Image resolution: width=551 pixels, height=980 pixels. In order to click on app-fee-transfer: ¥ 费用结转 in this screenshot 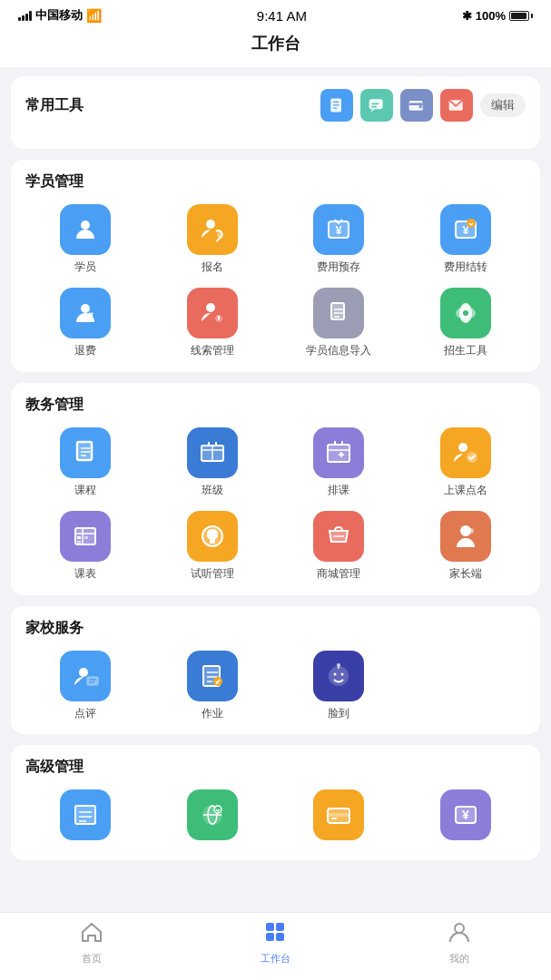, I will do `click(466, 239)`.